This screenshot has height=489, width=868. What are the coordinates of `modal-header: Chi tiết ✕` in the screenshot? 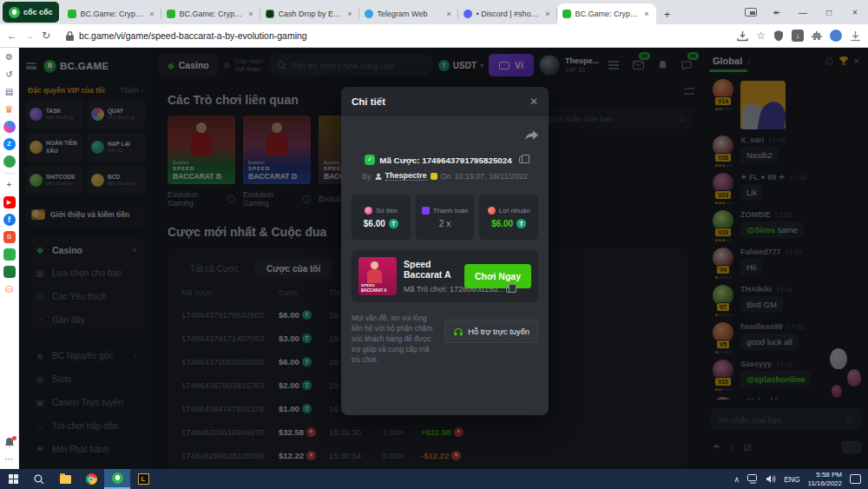 It's located at (444, 102).